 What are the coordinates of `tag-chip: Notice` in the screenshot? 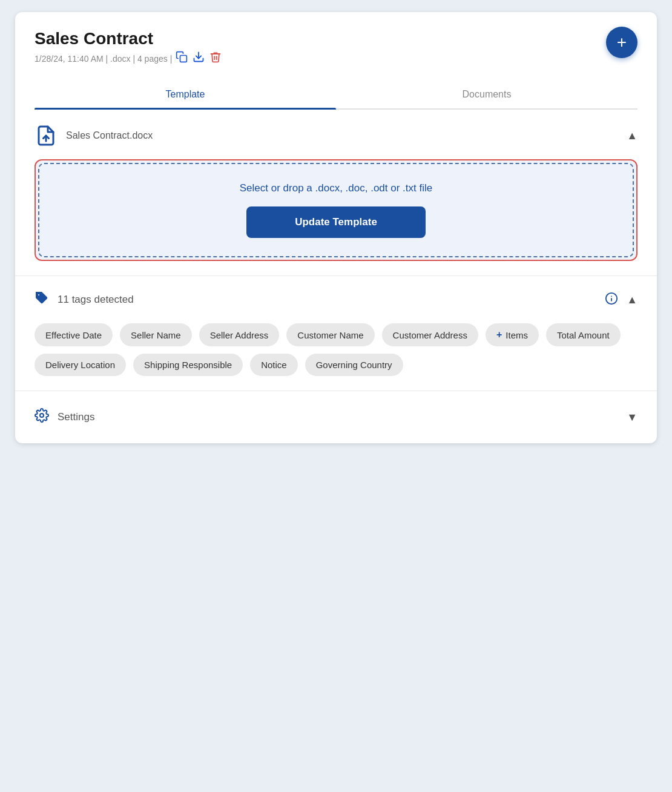 It's located at (274, 365).